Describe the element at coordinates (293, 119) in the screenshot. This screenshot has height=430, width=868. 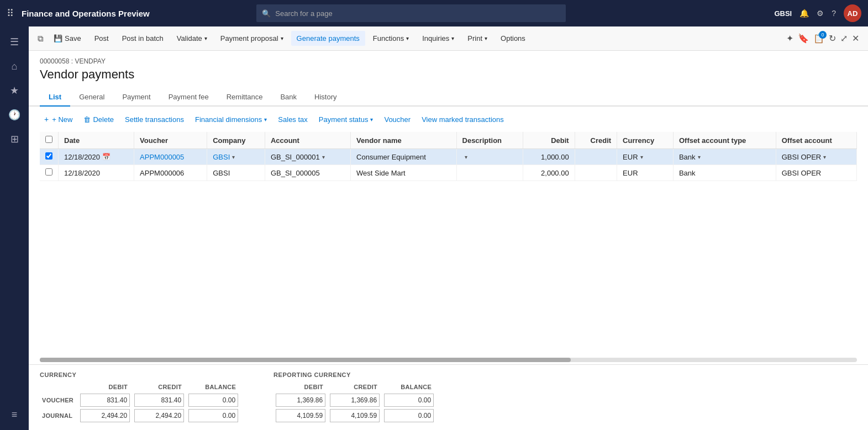
I see `sales-tax-button: Sales tax` at that location.